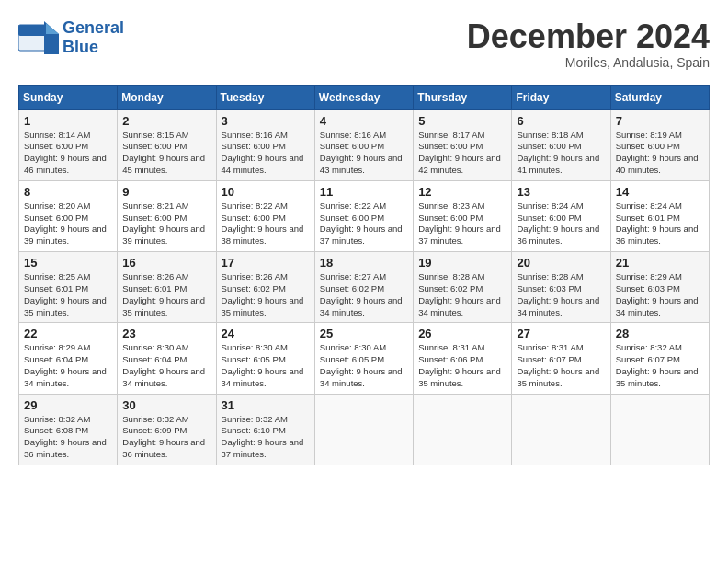 The image size is (728, 563). Describe the element at coordinates (364, 98) in the screenshot. I see `weekday-header-row: SundayMondayTuesdayWednesdayThursdayFrid…` at that location.